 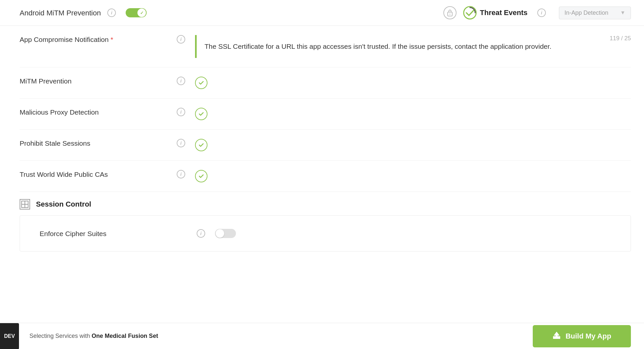 I want to click on feature-row-trust-worldwide: Trust World Wide Public CAs i, so click(x=325, y=176).